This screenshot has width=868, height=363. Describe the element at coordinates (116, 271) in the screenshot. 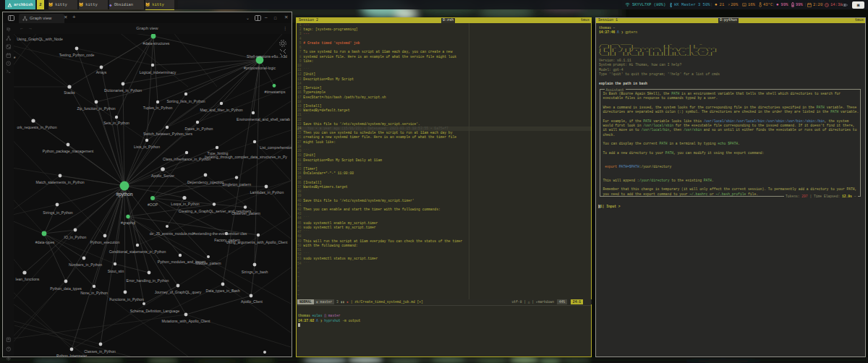

I see `svg-text: Stout_stin` at that location.